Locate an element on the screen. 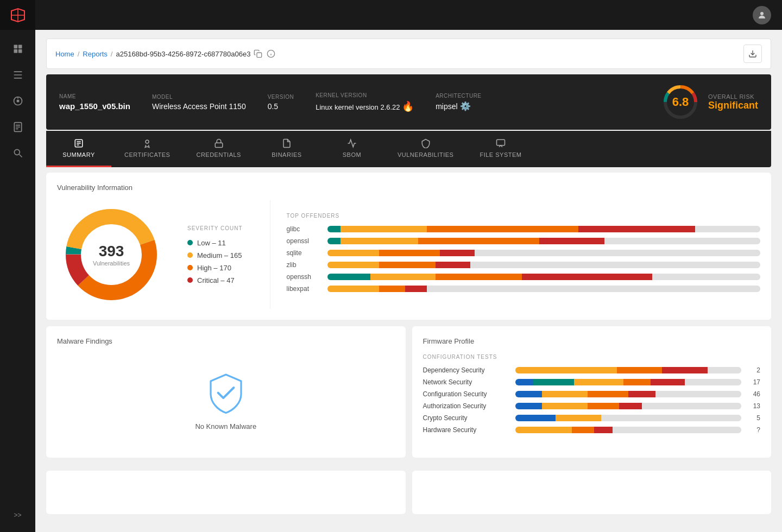 The width and height of the screenshot is (782, 532). nav-search is located at coordinates (18, 153).